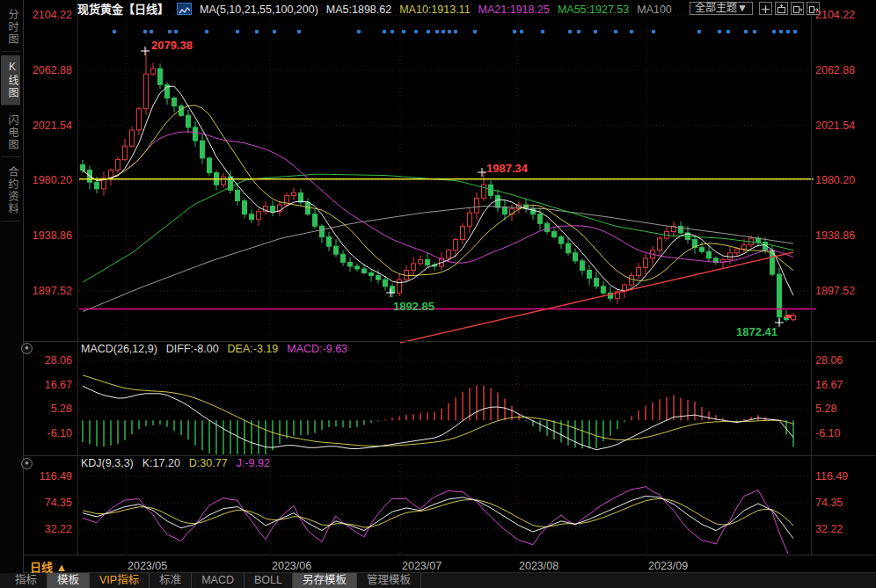 The height and width of the screenshot is (588, 876). What do you see at coordinates (11, 28) in the screenshot?
I see `sidebar-item-0: 分时图` at bounding box center [11, 28].